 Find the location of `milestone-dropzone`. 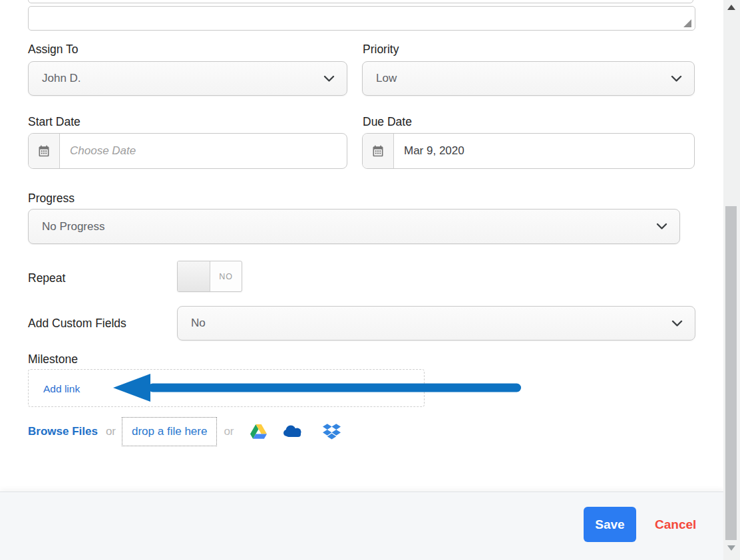

milestone-dropzone is located at coordinates (226, 388).